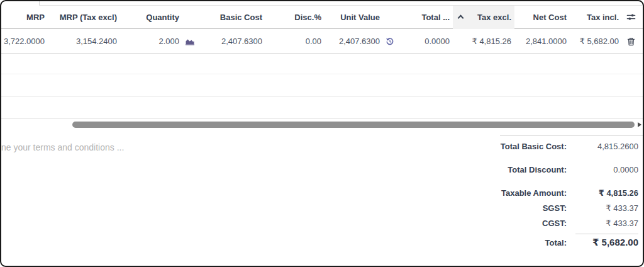 This screenshot has height=267, width=644. Describe the element at coordinates (151, 42) in the screenshot. I see `cell-quantity: 2.000` at that location.